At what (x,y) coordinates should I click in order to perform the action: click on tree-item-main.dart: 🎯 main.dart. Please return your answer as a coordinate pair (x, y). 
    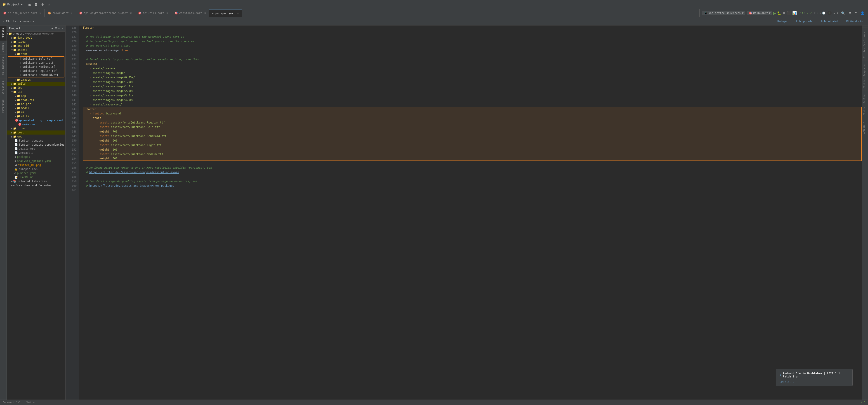
    Looking at the image, I should click on (36, 125).